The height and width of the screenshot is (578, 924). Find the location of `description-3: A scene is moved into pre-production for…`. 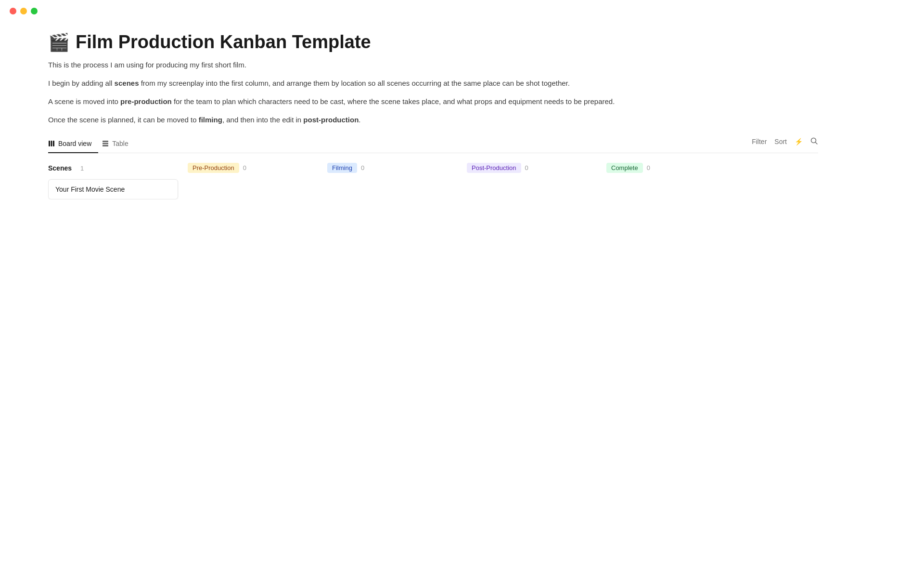

description-3: A scene is moved into pre-production for… is located at coordinates (433, 102).